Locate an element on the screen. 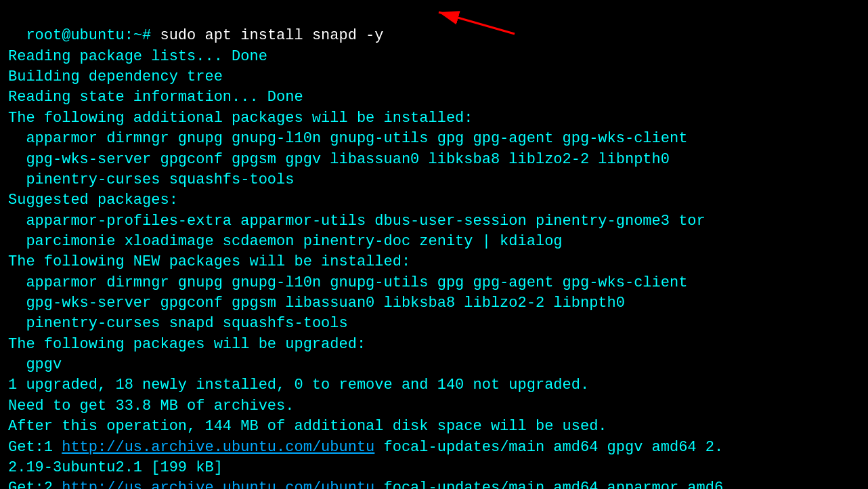 The width and height of the screenshot is (868, 489). line-21: Get:1 http://us.archive.ubuntu.com/ubunt… is located at coordinates (366, 447).